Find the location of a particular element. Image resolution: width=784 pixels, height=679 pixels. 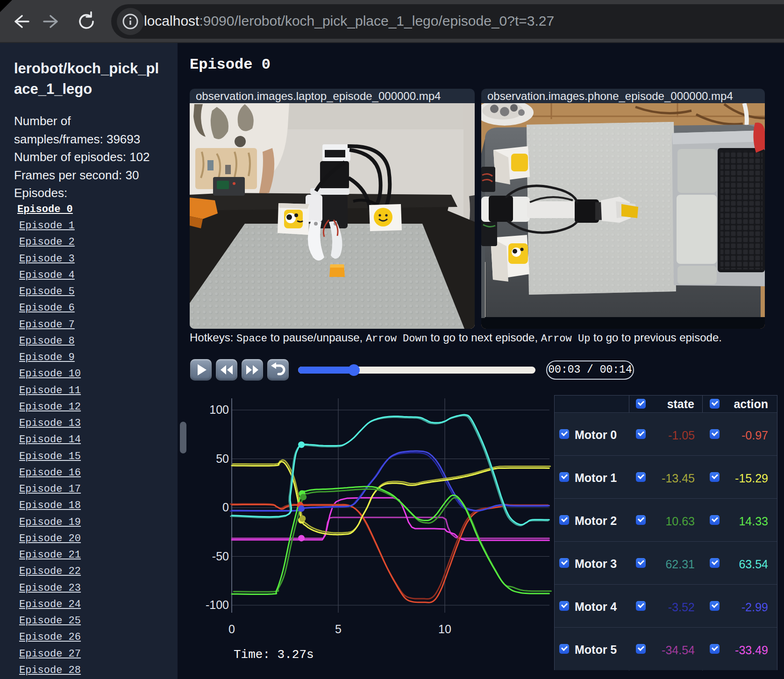

svg-text: 5 is located at coordinates (338, 629).